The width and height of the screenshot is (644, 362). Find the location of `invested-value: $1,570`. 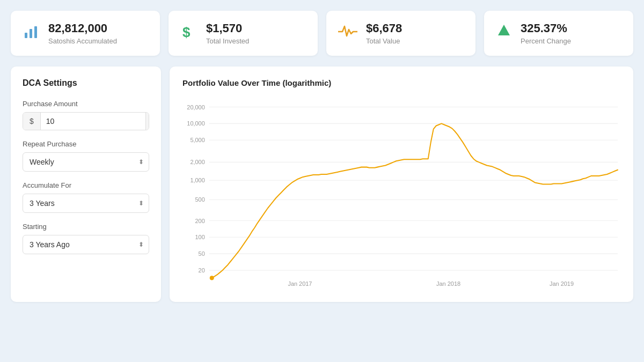

invested-value: $1,570 is located at coordinates (228, 28).